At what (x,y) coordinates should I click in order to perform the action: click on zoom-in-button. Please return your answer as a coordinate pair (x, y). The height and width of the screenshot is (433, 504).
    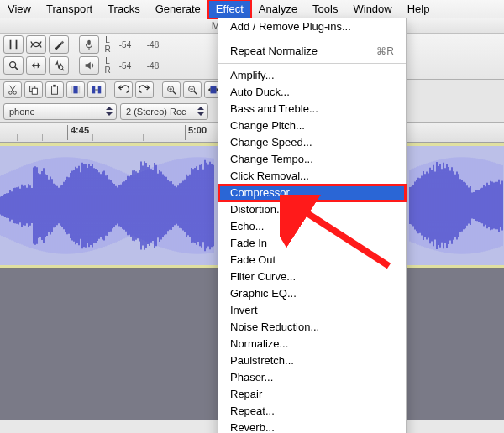
    Looking at the image, I should click on (171, 90).